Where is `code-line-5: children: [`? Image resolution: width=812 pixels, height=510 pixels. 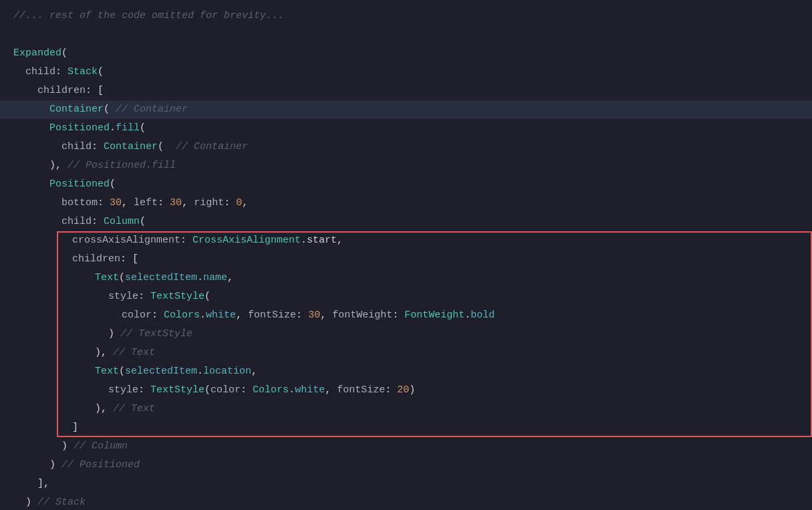
code-line-5: children: [ is located at coordinates (406, 91).